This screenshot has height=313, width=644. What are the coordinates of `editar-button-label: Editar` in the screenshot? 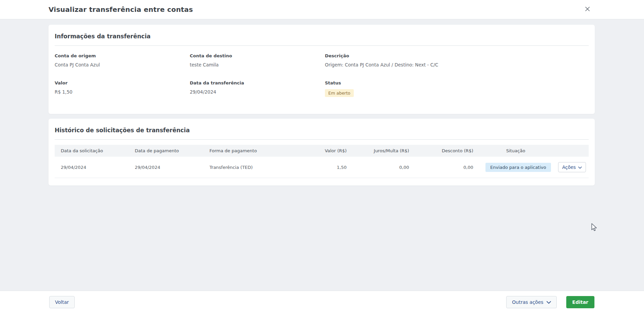 It's located at (581, 302).